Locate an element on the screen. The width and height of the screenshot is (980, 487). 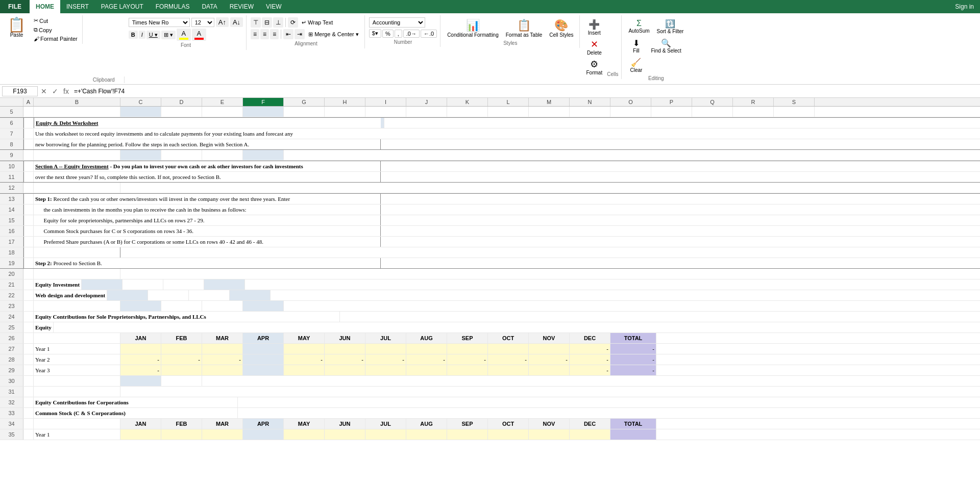
cell-i5 is located at coordinates (386, 112).